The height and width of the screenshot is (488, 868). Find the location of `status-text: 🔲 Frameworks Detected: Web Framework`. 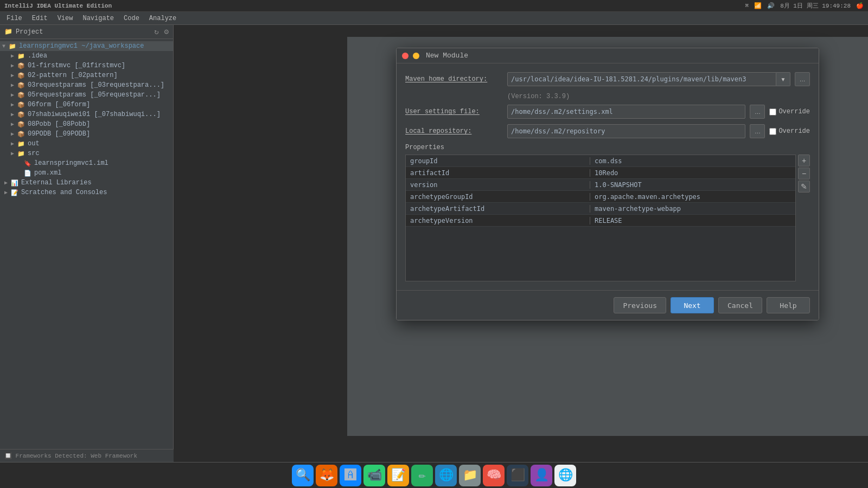

status-text: 🔲 Frameworks Detected: Web Framework is located at coordinates (71, 455).